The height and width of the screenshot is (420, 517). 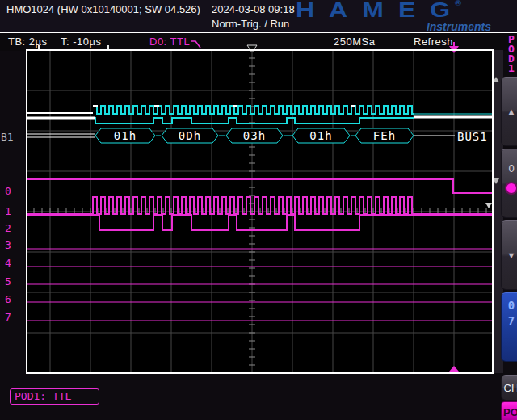 What do you see at coordinates (190, 136) in the screenshot?
I see `bus-value: 0Dh` at bounding box center [190, 136].